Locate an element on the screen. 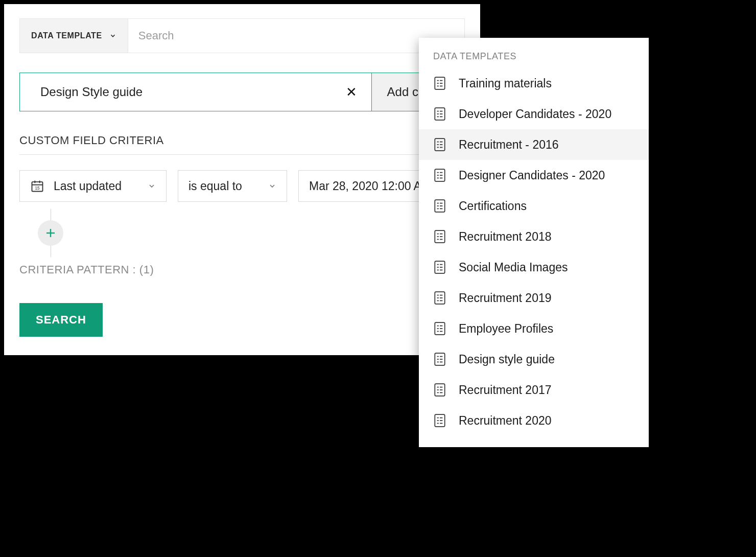 This screenshot has width=756, height=557. dropdown-item: Social Media Images is located at coordinates (534, 267).